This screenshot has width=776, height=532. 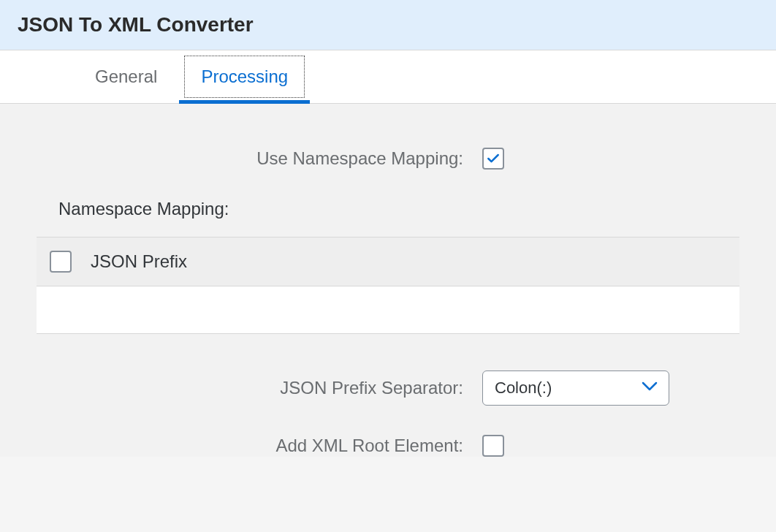 What do you see at coordinates (388, 25) in the screenshot?
I see `panel-header: JSON To XML Converter` at bounding box center [388, 25].